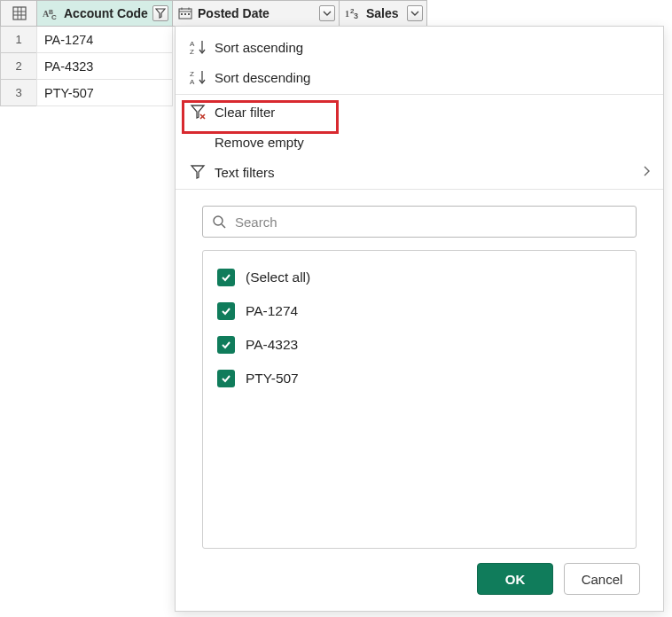 Image resolution: width=672 pixels, height=617 pixels. I want to click on option-item: PA-4323, so click(419, 345).